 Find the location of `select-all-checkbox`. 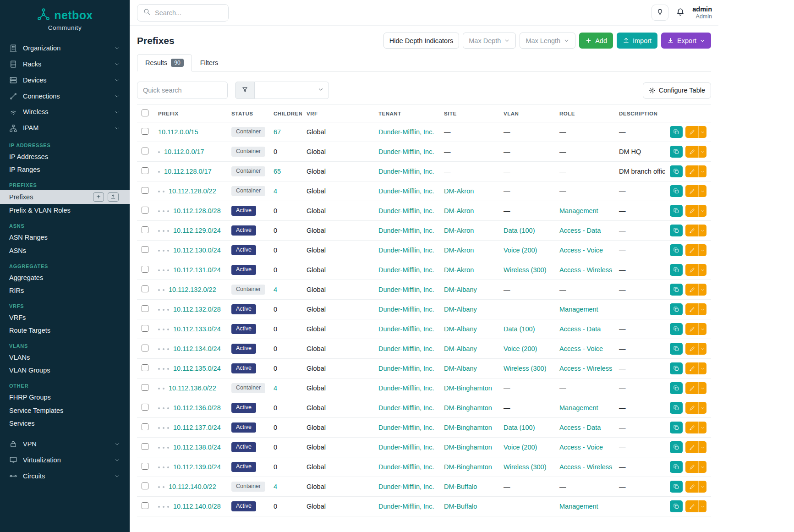

select-all-checkbox is located at coordinates (145, 113).